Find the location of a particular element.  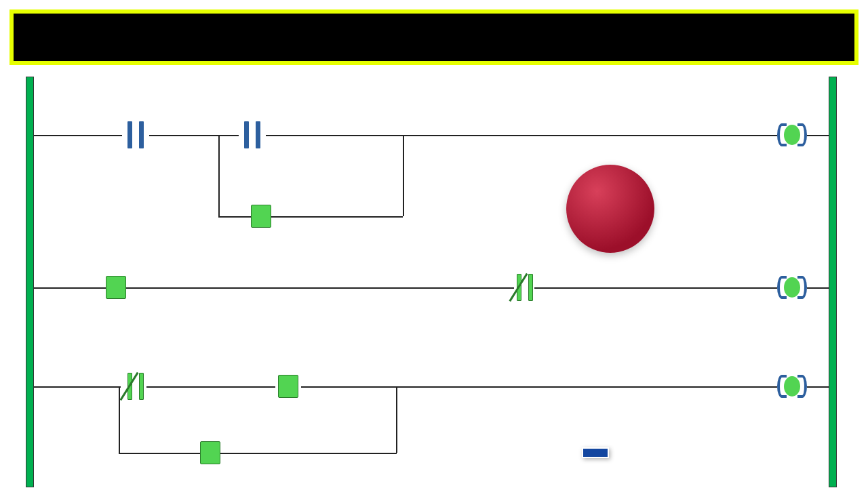

contact-no-m1-rung2 is located at coordinates (116, 287).